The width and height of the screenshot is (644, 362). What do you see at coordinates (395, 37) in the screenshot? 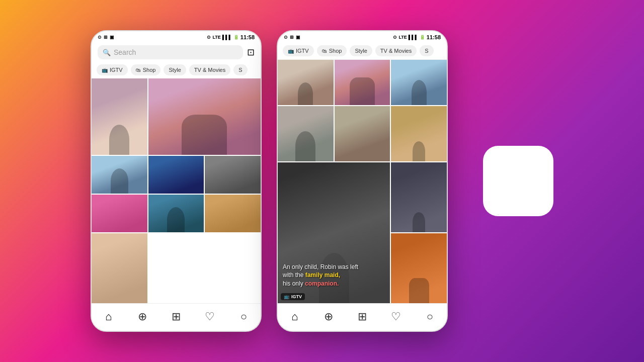
I see `phone-icon-2: ⊙` at bounding box center [395, 37].